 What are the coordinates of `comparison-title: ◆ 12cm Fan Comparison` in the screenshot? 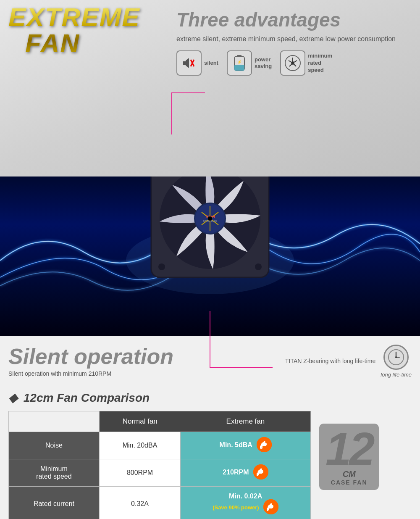 It's located at (210, 398).